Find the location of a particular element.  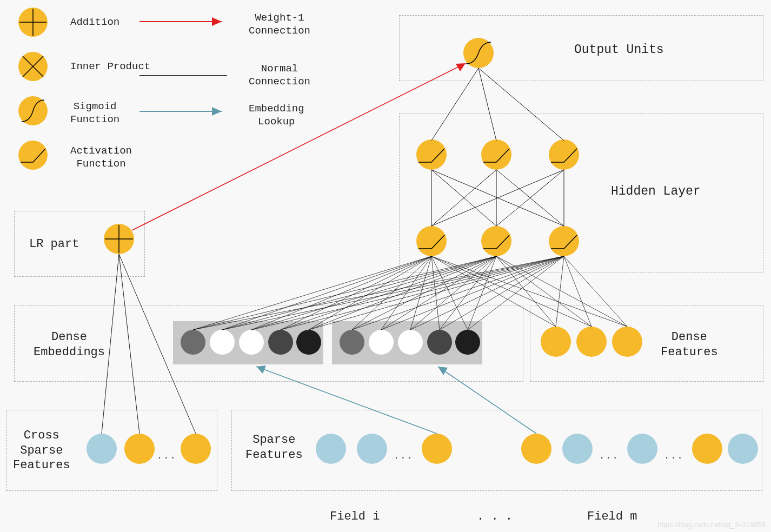

cross-sparse-label: Cross Sparse Features is located at coordinates (42, 451).